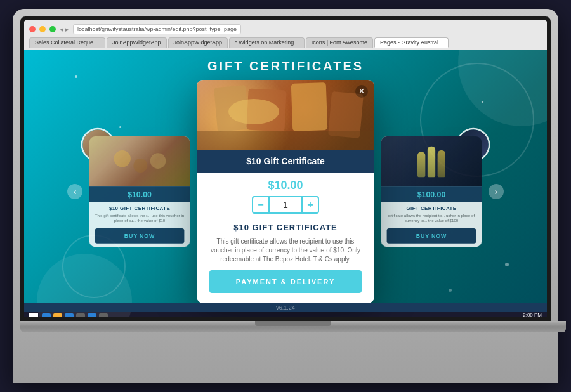 The width and height of the screenshot is (571, 392). I want to click on laptop-notch, so click(293, 323).